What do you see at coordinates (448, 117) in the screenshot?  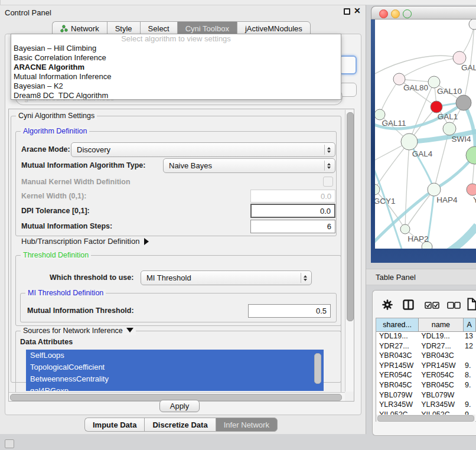 I see `network-node-label: GAL1` at bounding box center [448, 117].